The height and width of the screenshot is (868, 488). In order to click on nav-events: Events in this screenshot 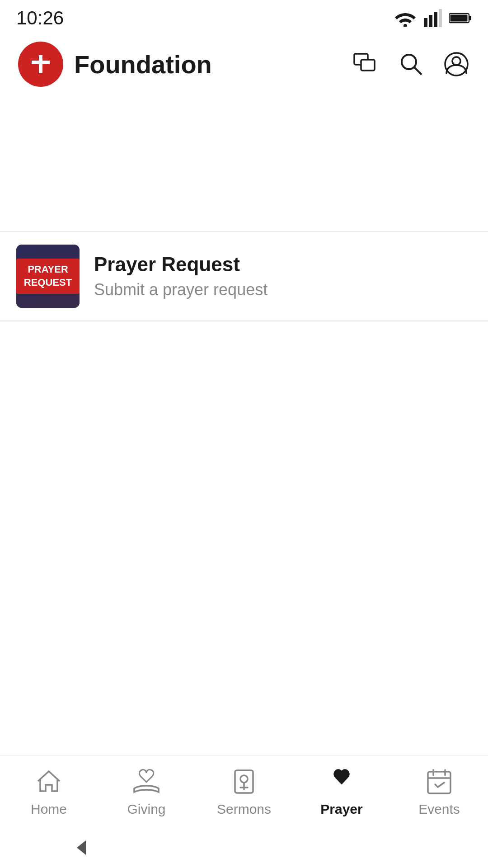, I will do `click(439, 791)`.